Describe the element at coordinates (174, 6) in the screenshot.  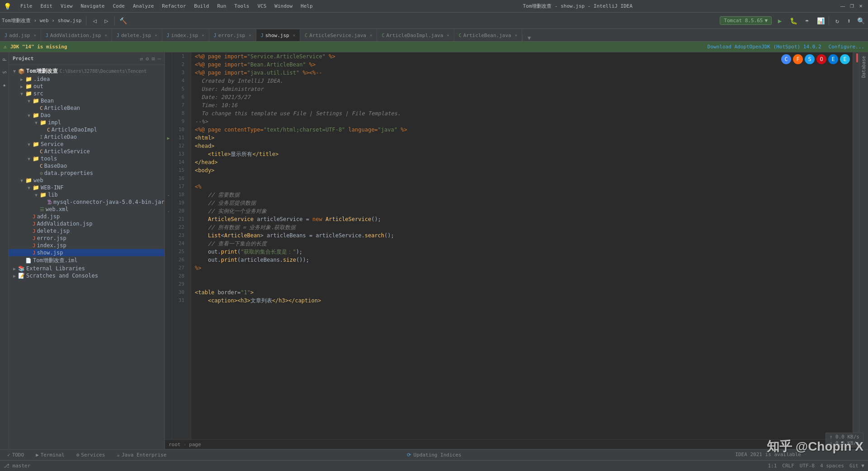
I see `menu-refactor: Refactor` at that location.